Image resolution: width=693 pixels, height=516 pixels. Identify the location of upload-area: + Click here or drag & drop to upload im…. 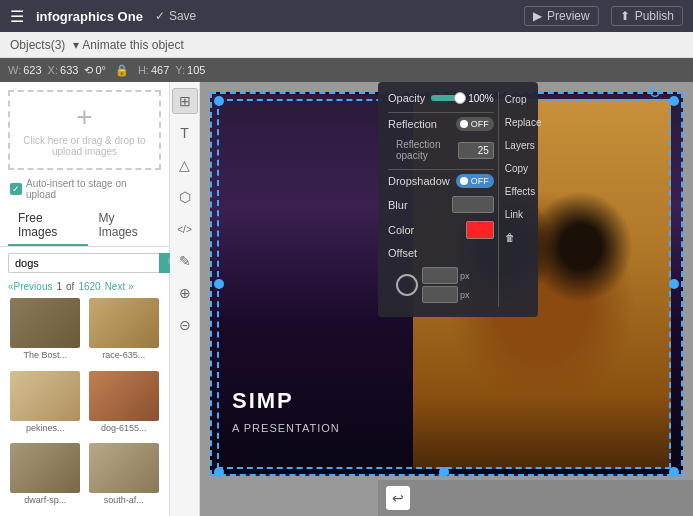
(84, 130).